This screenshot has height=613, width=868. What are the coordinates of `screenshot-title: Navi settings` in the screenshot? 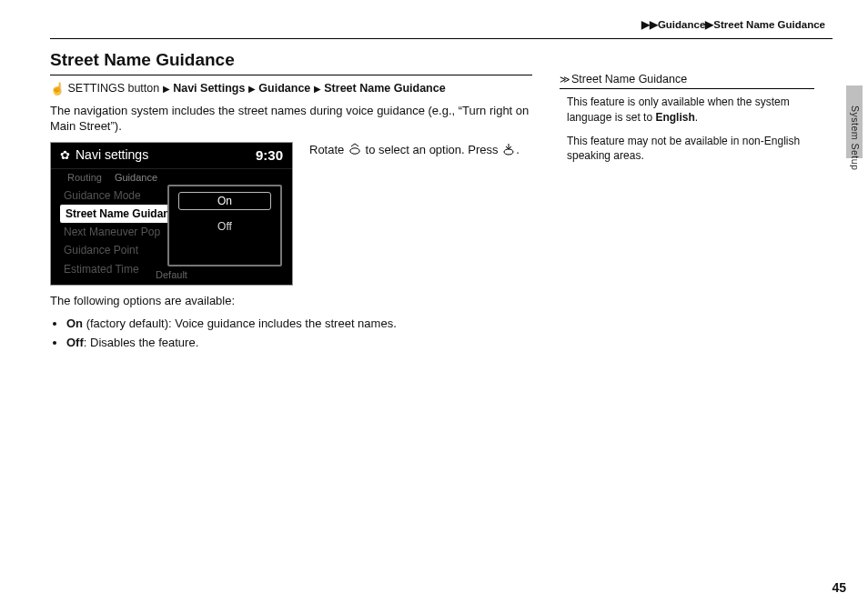 It's located at (112, 155).